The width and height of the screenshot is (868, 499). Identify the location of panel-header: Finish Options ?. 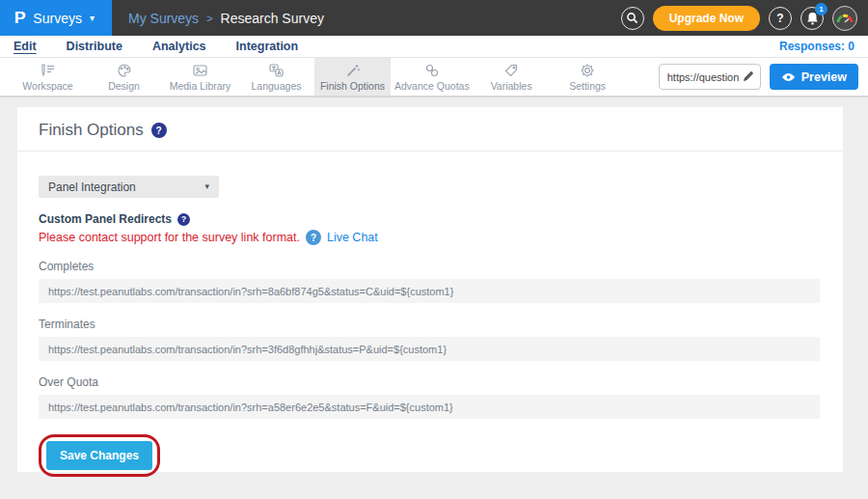
(430, 129).